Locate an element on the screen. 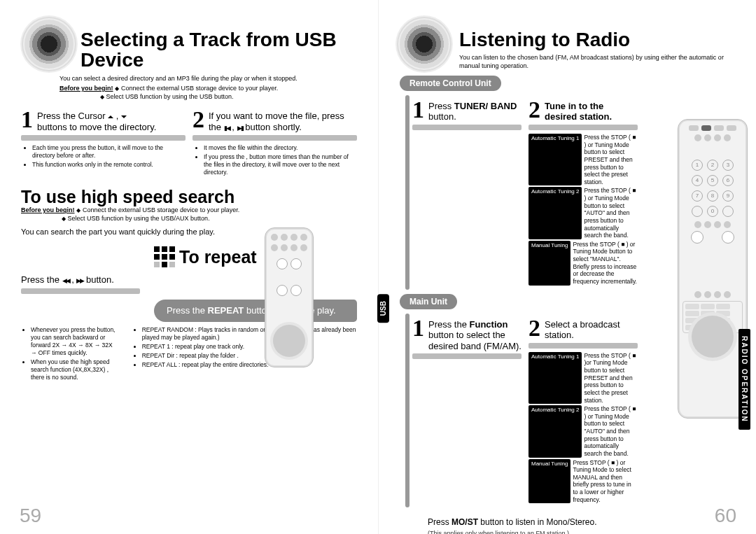  intro-text: You can select a desired directory and a… is located at coordinates (209, 78).